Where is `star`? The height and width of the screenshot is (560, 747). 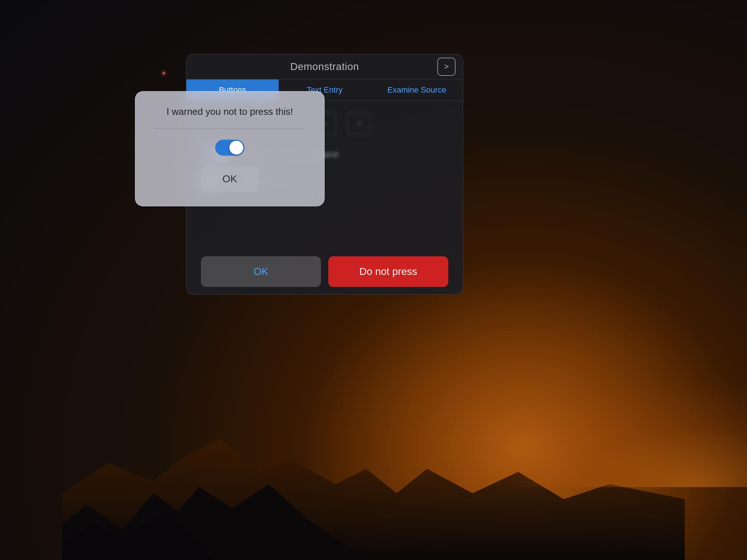
star is located at coordinates (164, 73).